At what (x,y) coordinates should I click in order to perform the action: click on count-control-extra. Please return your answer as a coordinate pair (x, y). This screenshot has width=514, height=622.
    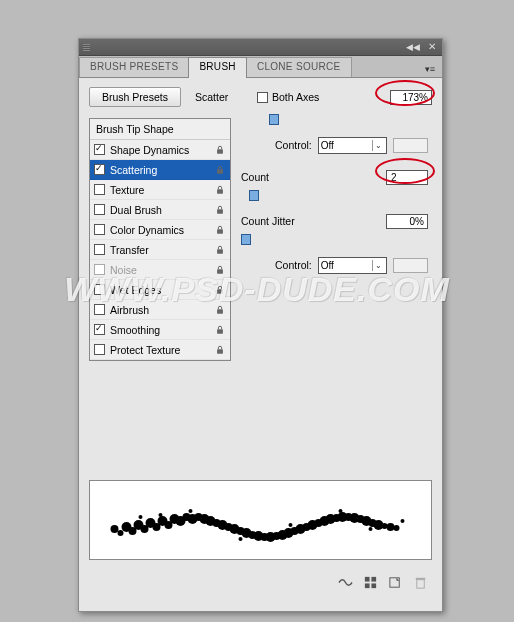
    Looking at the image, I should click on (410, 266).